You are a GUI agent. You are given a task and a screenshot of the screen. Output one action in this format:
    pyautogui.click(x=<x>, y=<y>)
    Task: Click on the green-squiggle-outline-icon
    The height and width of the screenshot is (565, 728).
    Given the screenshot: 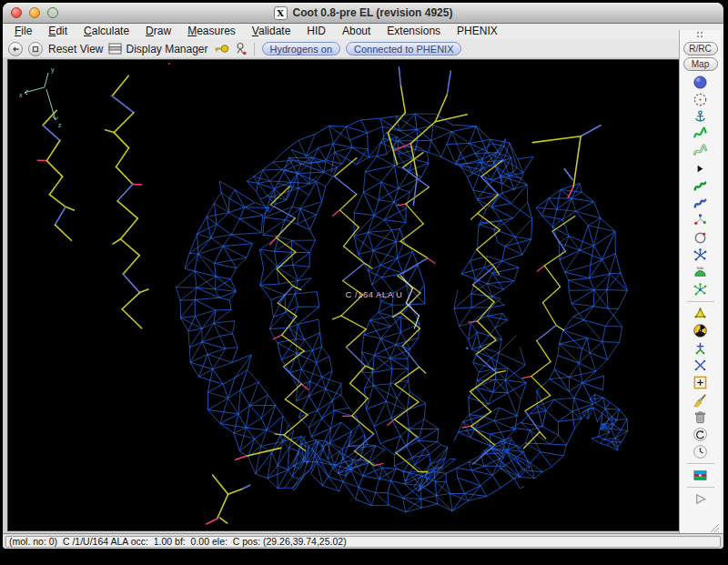 What is the action you would take?
    pyautogui.click(x=701, y=151)
    